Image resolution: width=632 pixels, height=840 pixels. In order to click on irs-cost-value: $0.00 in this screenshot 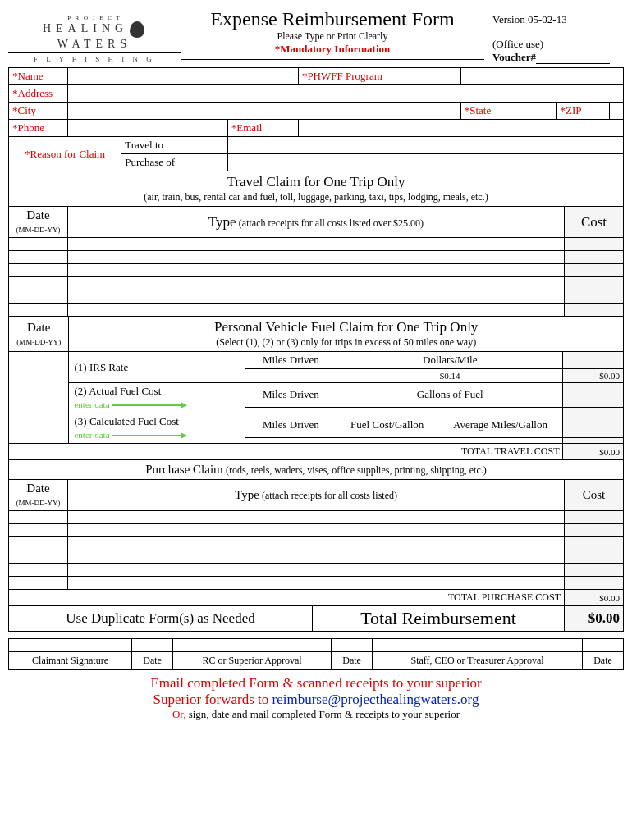, I will do `click(593, 376)`.